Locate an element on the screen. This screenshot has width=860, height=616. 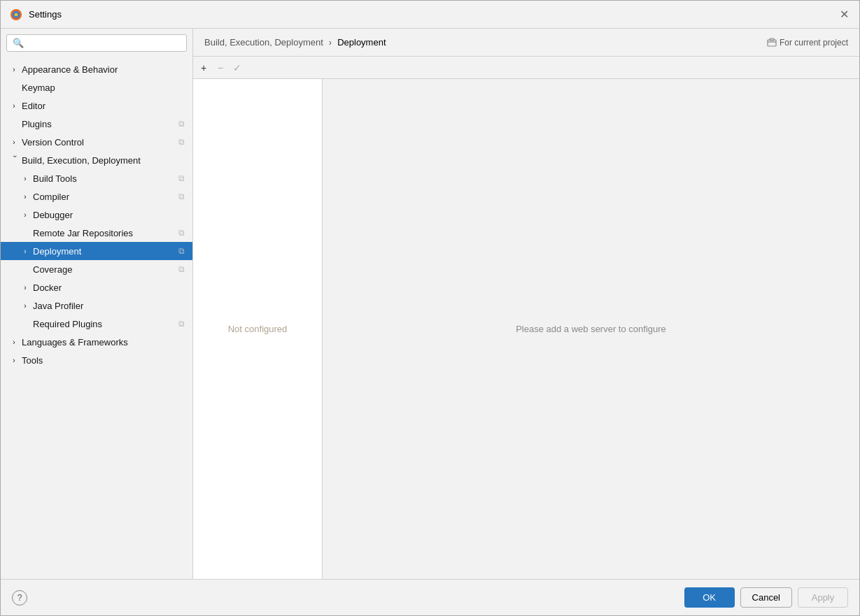
sidebar-item-label: Java Profiler is located at coordinates (110, 306).